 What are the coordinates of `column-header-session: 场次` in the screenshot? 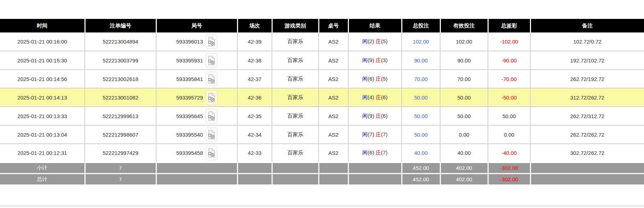 It's located at (254, 26).